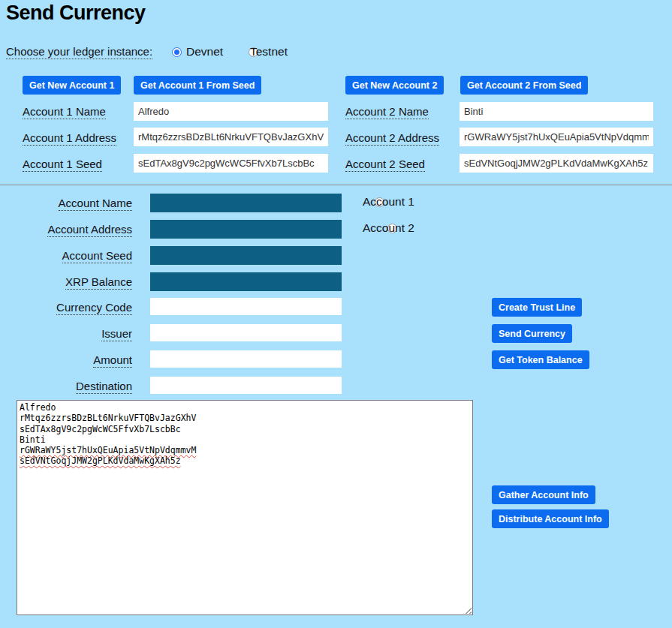  Describe the element at coordinates (246, 359) in the screenshot. I see `amount-input` at that location.